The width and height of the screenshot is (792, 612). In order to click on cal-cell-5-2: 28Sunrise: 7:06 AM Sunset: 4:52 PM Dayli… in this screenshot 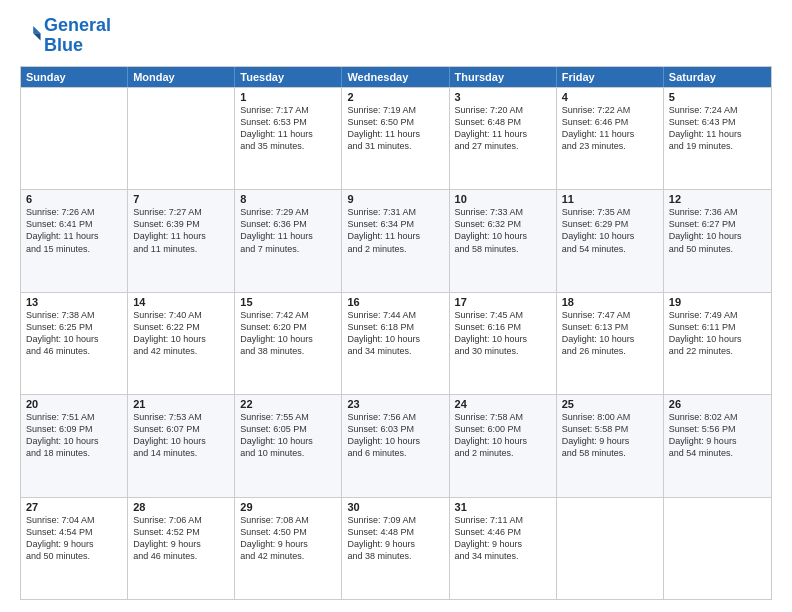, I will do `click(182, 548)`.